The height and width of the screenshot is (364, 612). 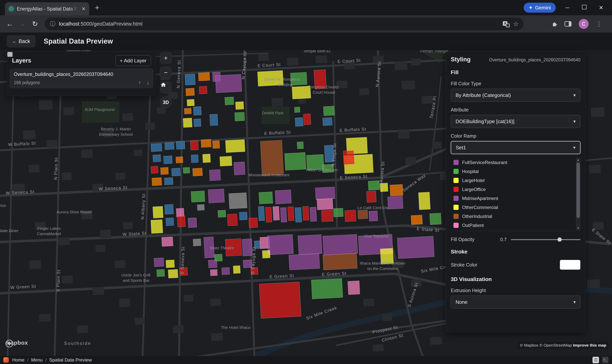 I want to click on legend-row: LargeHotel, so click(x=512, y=181).